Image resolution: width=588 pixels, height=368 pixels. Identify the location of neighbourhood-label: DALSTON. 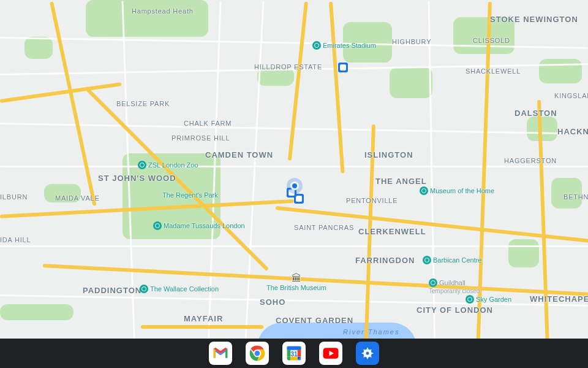
(536, 113).